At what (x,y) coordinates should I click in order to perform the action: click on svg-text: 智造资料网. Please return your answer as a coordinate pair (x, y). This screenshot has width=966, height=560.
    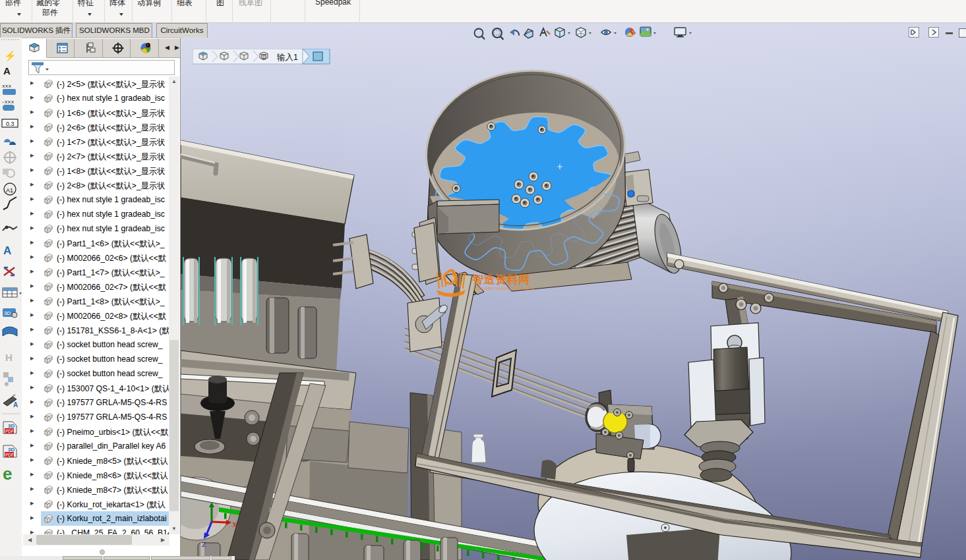
    Looking at the image, I should click on (501, 279).